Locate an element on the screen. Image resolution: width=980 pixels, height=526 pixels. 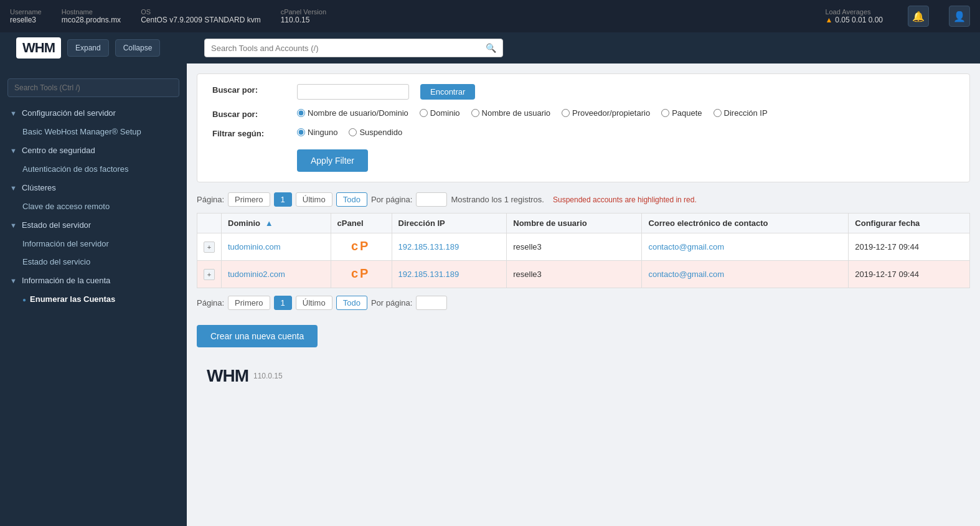
radio-proveedor: Proveedor/propietario is located at coordinates (606, 113).